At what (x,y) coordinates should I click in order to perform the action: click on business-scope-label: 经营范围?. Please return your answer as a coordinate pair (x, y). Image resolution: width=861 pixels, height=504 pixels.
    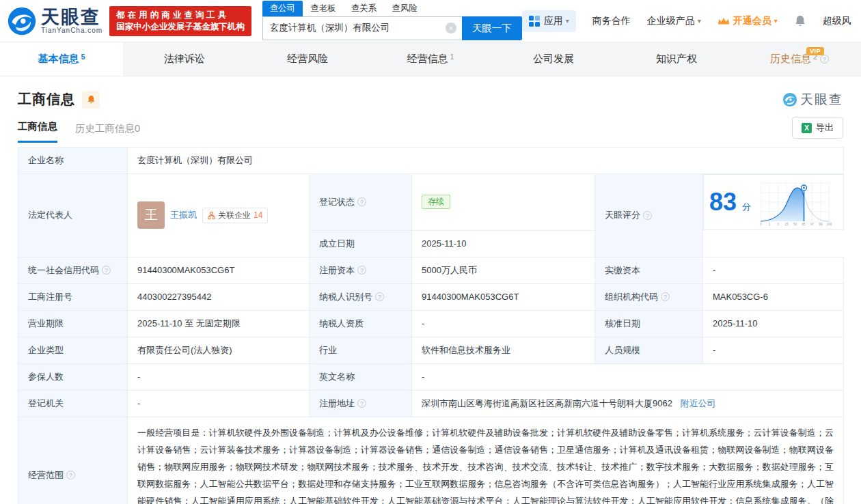
    Looking at the image, I should click on (73, 460).